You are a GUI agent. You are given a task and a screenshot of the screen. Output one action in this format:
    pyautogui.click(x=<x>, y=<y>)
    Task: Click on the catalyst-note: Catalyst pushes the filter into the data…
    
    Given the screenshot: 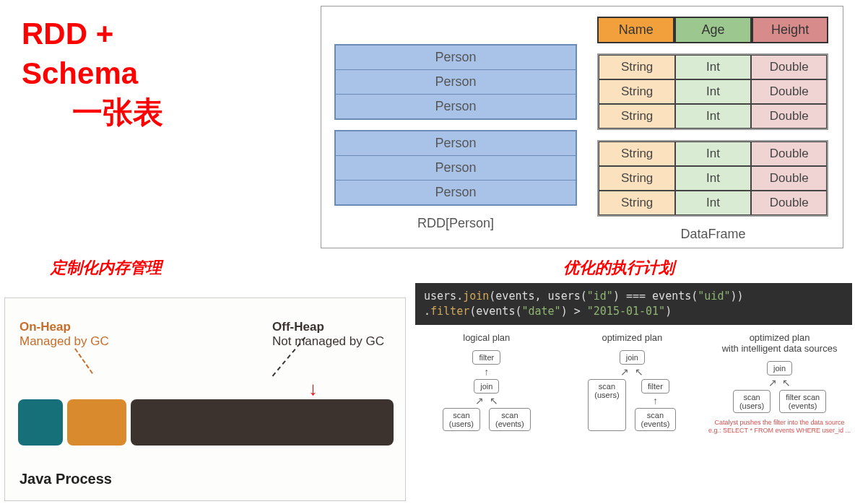 What is the action you would take?
    pyautogui.click(x=780, y=427)
    